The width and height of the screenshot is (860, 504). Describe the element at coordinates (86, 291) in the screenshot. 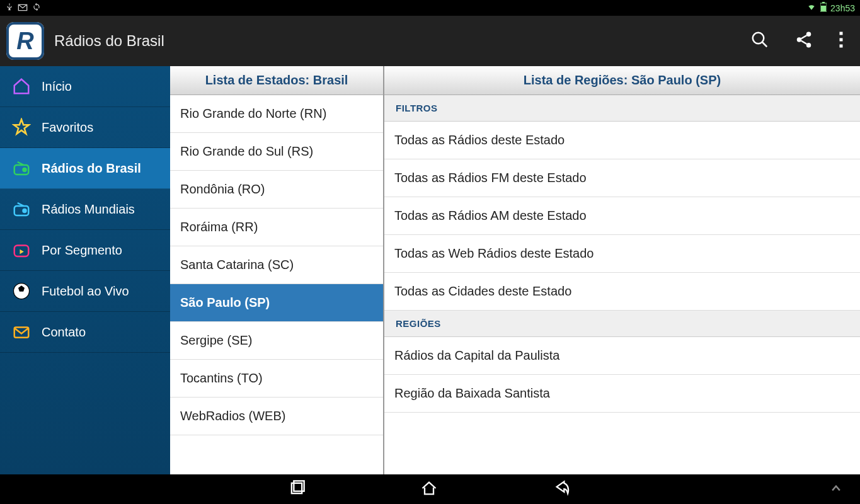

I see `sidebar-item-label: Futebol ao Vivo` at that location.